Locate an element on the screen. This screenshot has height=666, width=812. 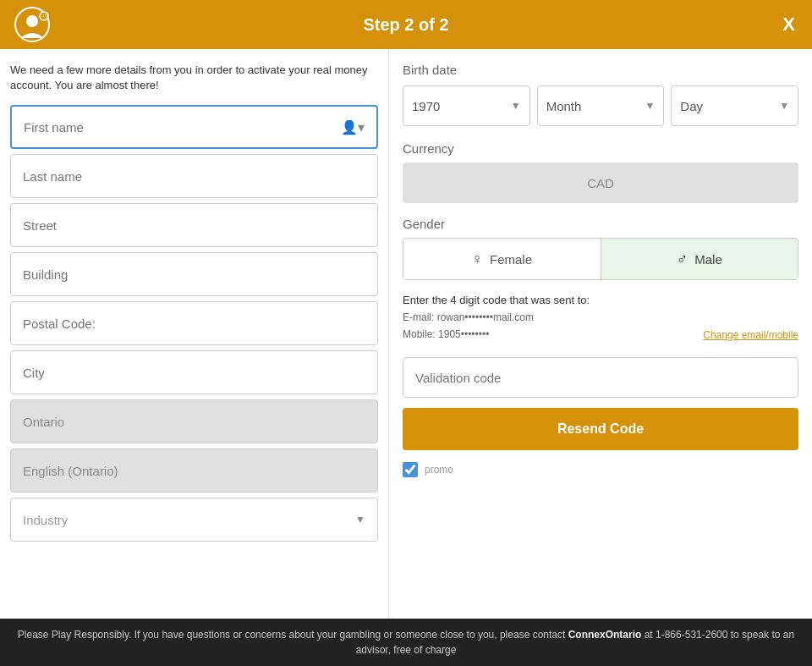
footer-text: Please Play Responsibly. If you have que… is located at coordinates (293, 635).